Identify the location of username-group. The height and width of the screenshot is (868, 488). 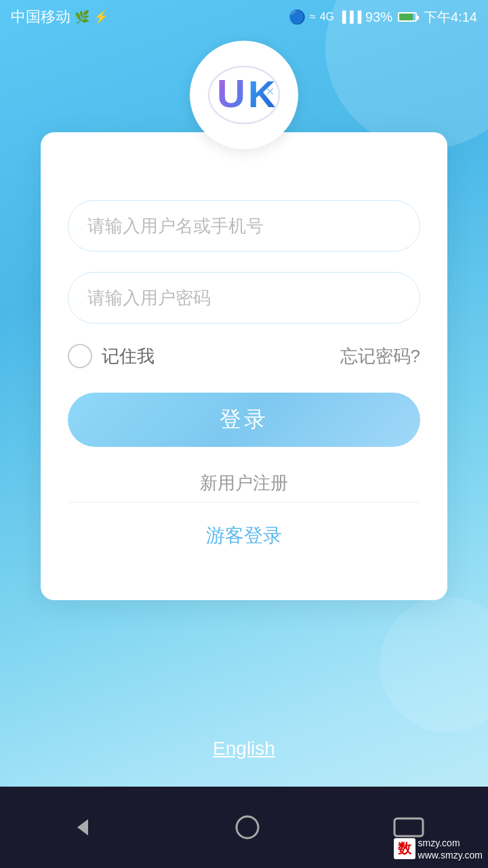
(244, 226).